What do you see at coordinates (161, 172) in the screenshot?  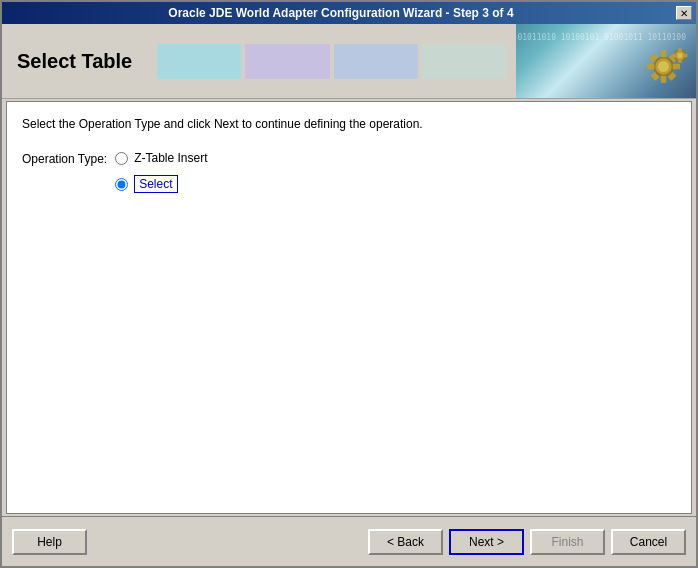 I see `radio-options: Z-Table Insert Select` at bounding box center [161, 172].